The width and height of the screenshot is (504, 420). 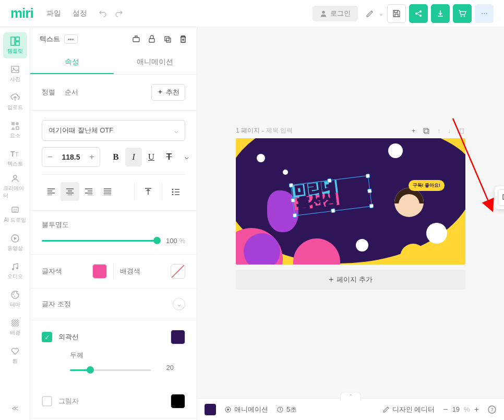 I want to click on align-left, so click(x=51, y=191).